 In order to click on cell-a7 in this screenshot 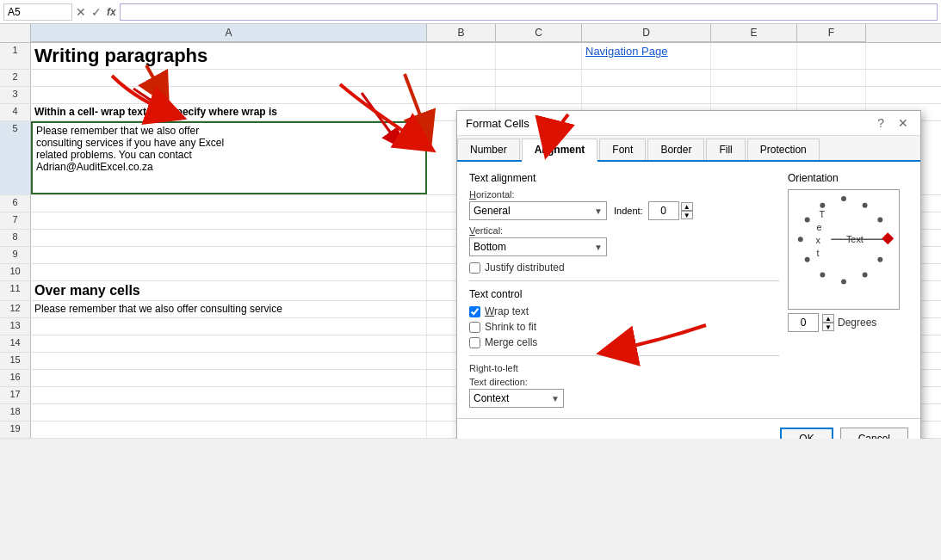, I will do `click(229, 220)`.